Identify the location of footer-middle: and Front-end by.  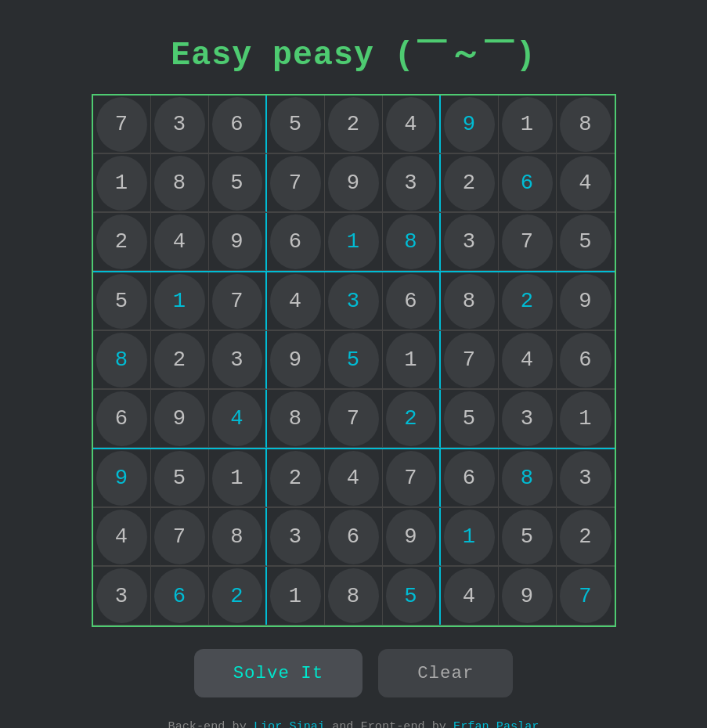
(389, 723).